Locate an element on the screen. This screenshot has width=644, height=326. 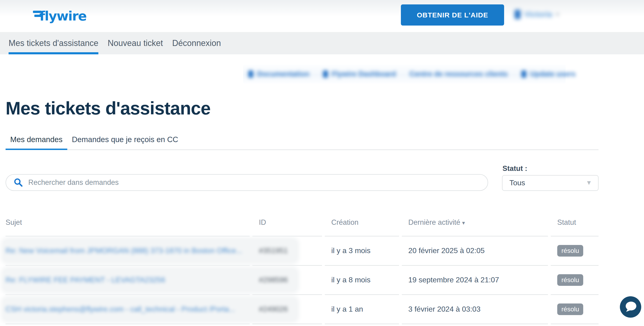
cell-id: #298596 is located at coordinates (287, 280).